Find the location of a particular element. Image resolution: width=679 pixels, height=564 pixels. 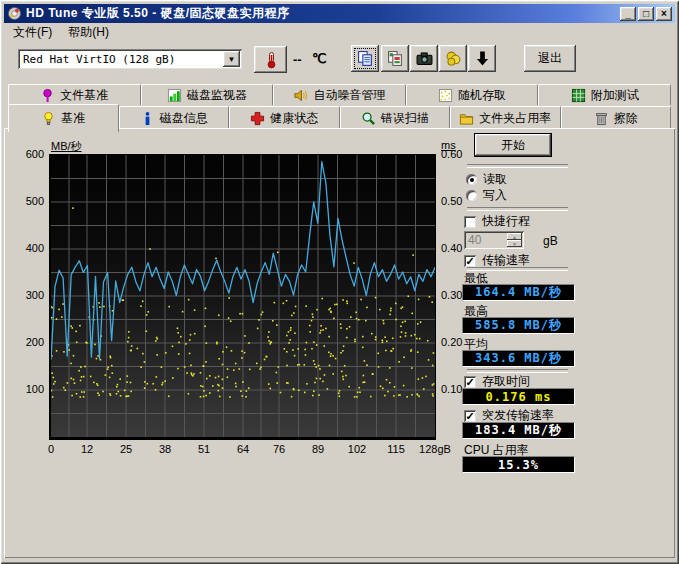

read-radio-label: 读取 is located at coordinates (495, 180).